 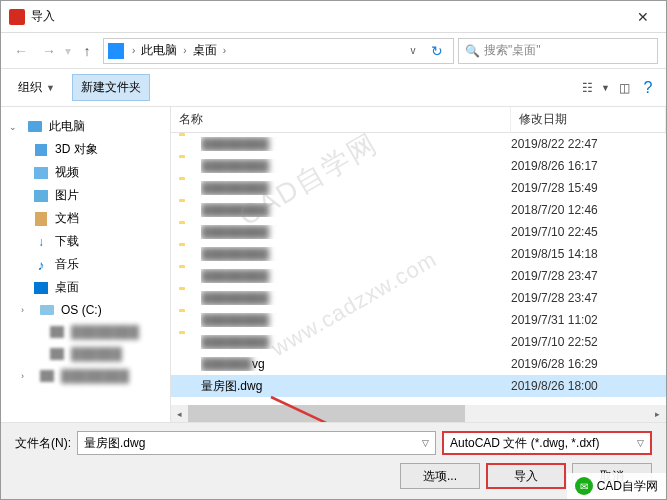 I want to click on path-segment: 此电脑, so click(x=159, y=50).